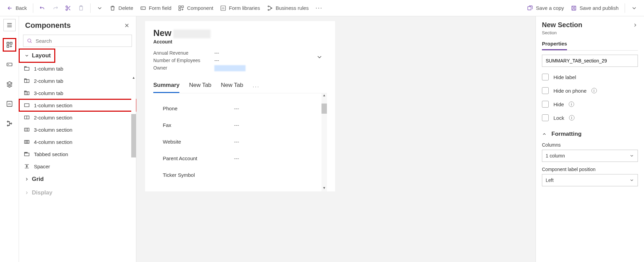 The height and width of the screenshot is (262, 644). Describe the element at coordinates (9, 64) in the screenshot. I see `rail-formfield-button` at that location.